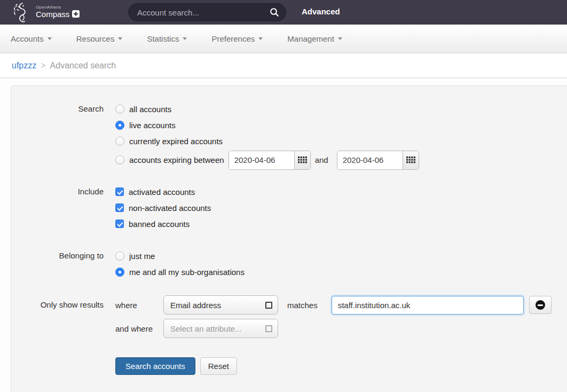 The height and width of the screenshot is (392, 567). What do you see at coordinates (46, 12) in the screenshot?
I see `openathens-compass-logo: OpenAthens Compass` at bounding box center [46, 12].